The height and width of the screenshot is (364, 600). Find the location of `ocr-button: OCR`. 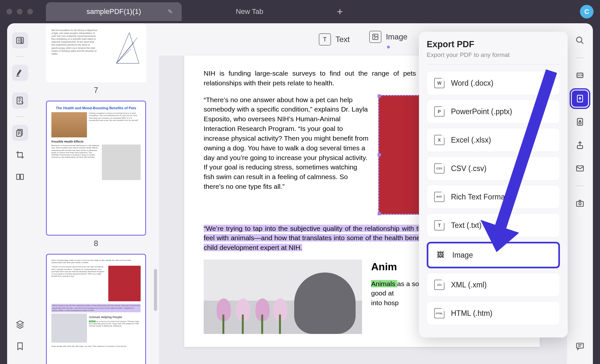

ocr-button: OCR is located at coordinates (580, 75).